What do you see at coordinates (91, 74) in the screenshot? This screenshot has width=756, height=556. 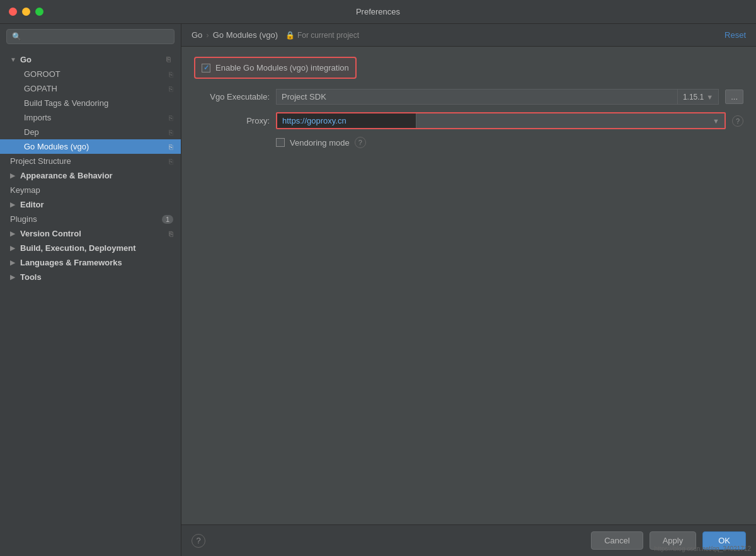 I see `sidebar-item-goroot: GOROOT ⎘` at bounding box center [91, 74].